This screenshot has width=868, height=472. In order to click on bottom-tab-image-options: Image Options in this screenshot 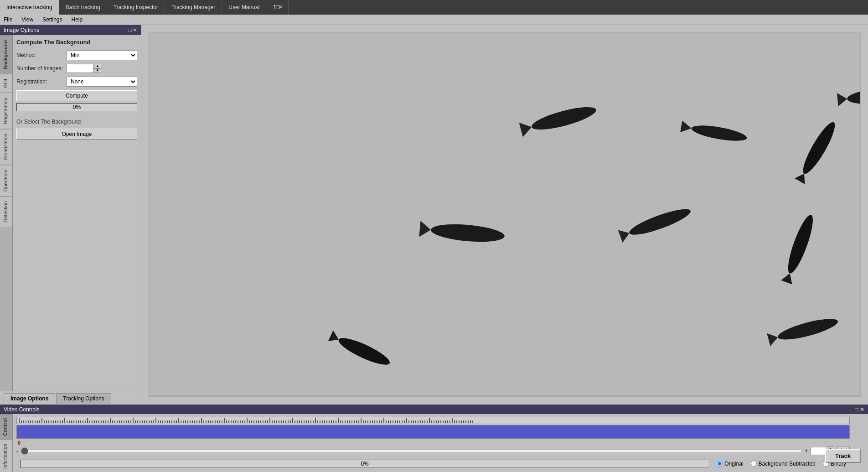, I will do `click(29, 399)`.